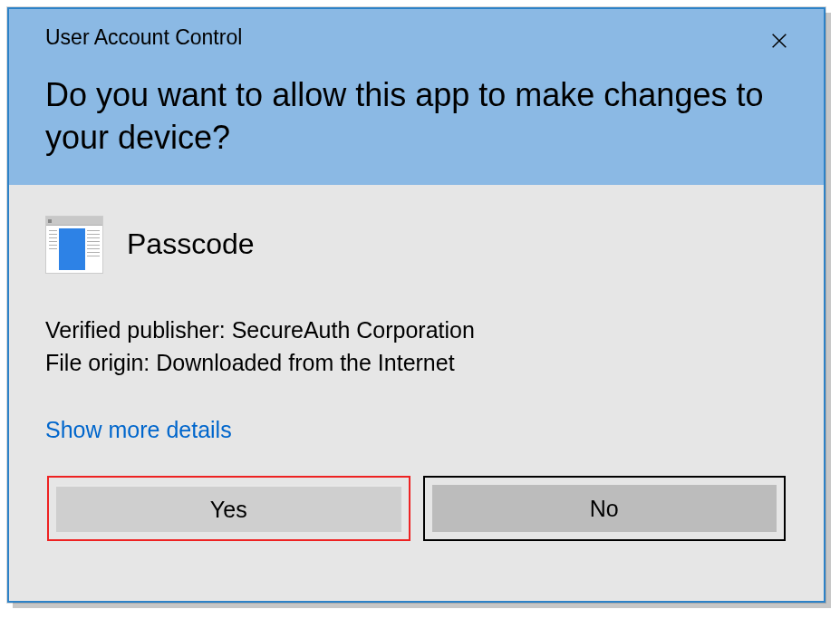  Describe the element at coordinates (417, 346) in the screenshot. I see `details-block: Verified publisher: SecureAuth Corporati…` at that location.